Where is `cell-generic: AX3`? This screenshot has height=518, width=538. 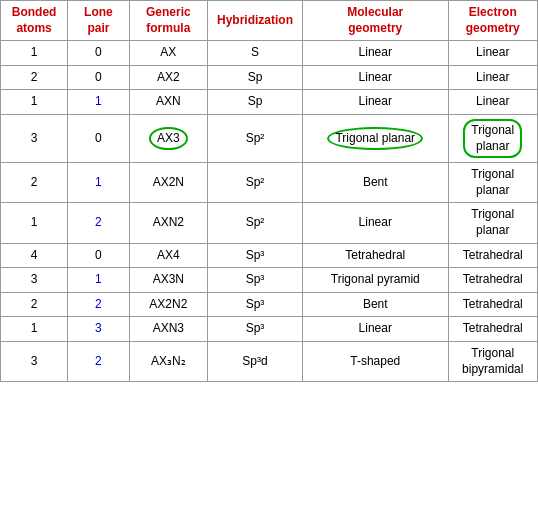
cell-generic: AX3 is located at coordinates (168, 138).